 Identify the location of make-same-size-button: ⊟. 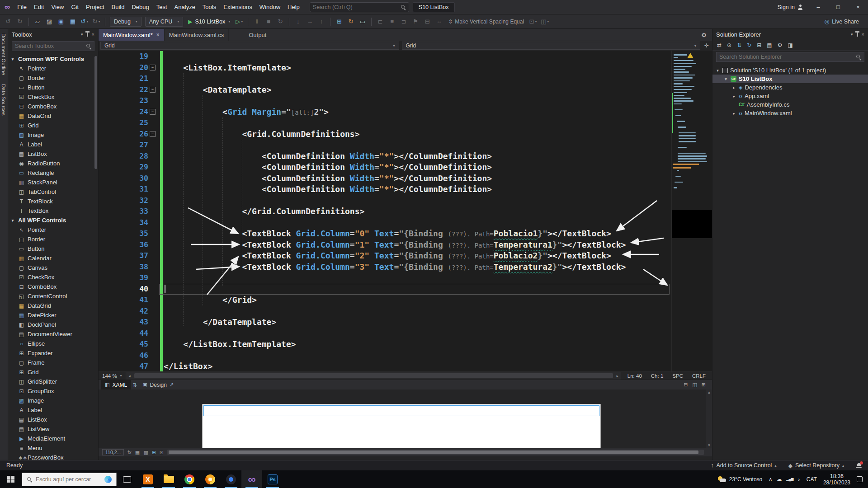
(427, 22).